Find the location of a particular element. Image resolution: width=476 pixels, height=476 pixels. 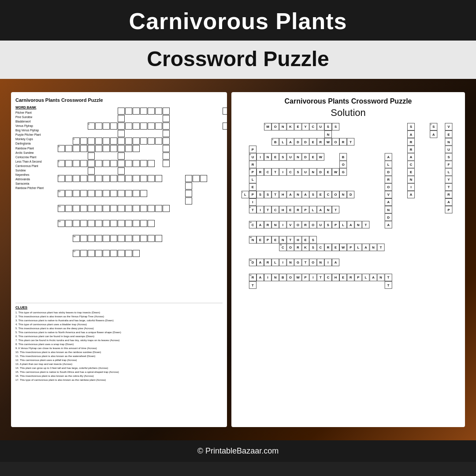

clue-item: 4. This type of carnivorous plant uses a… is located at coordinates (119, 324).